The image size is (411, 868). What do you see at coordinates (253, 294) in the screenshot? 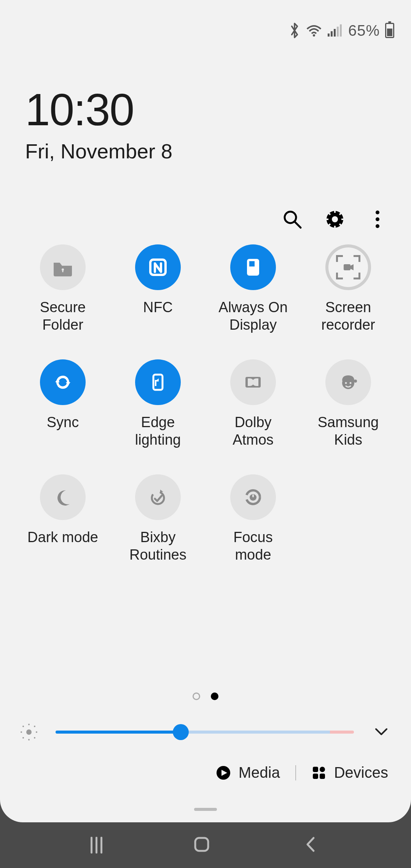
I see `tile-always-on: Always On Display` at bounding box center [253, 294].